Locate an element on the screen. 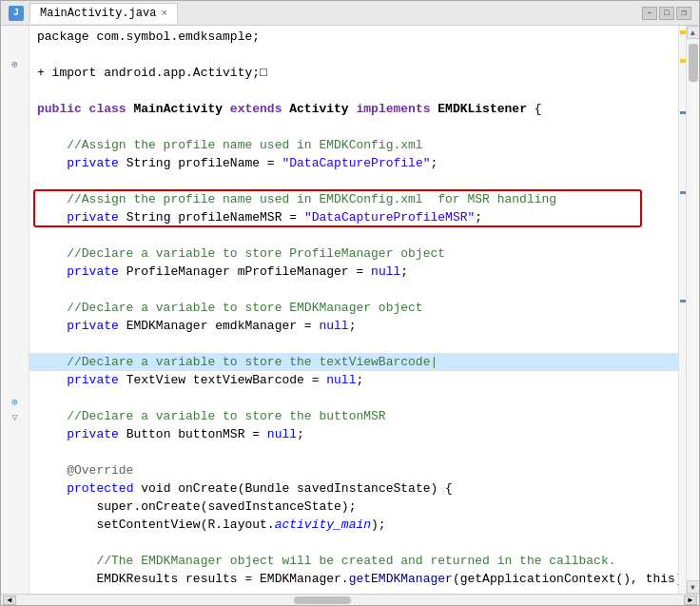 Image resolution: width=700 pixels, height=606 pixels. tab-close-icon: × is located at coordinates (164, 13).